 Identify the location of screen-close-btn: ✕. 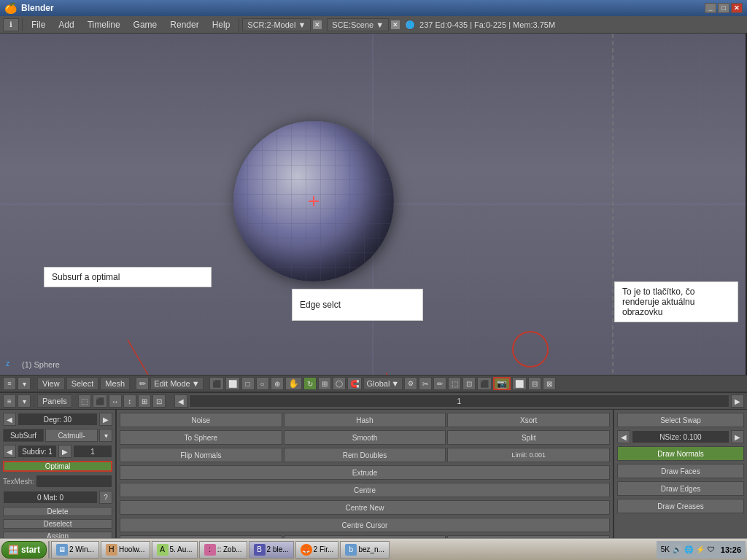
(317, 25).